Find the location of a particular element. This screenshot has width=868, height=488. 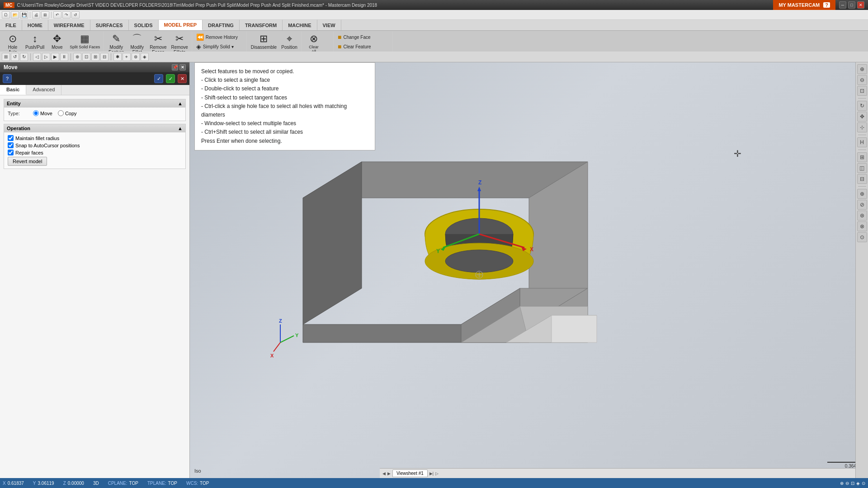

position-icon: ⌖ is located at coordinates (289, 39).